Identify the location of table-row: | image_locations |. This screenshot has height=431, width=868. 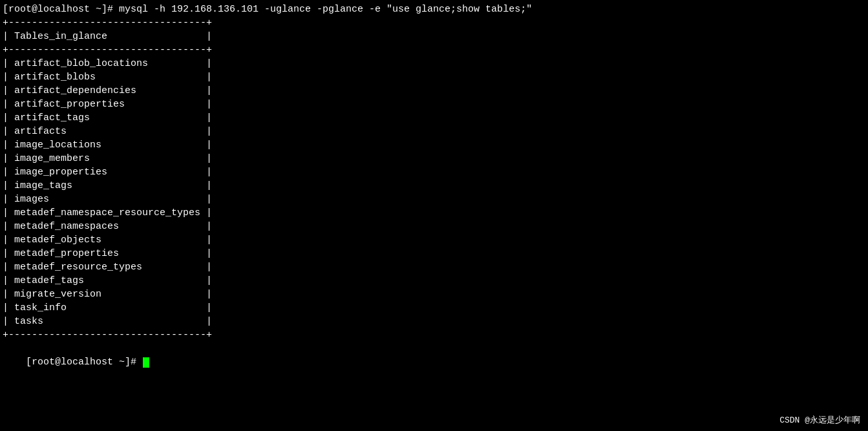
(434, 145).